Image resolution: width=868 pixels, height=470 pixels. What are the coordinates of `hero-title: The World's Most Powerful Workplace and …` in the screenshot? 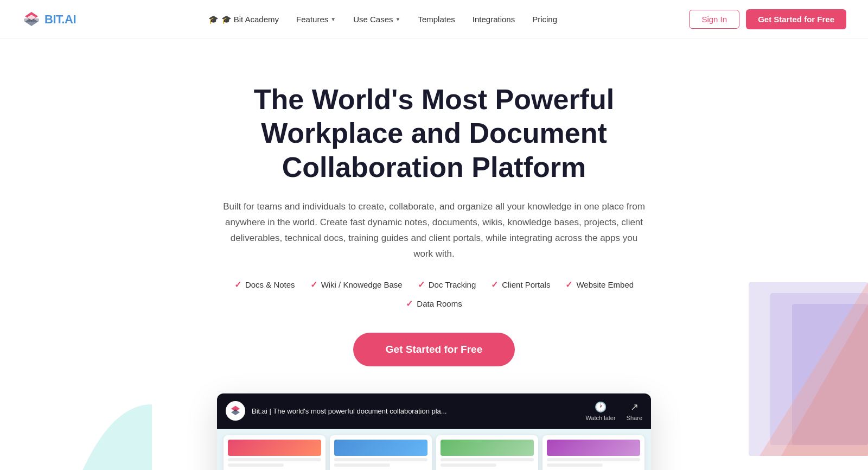 It's located at (434, 134).